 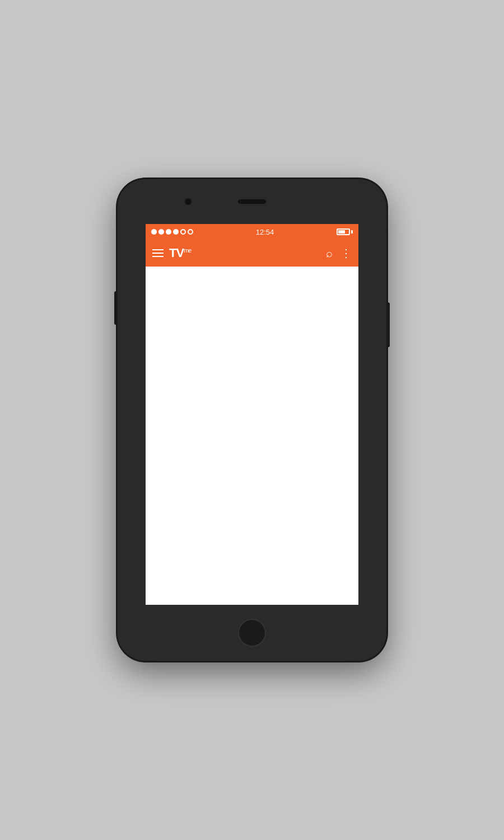 What do you see at coordinates (343, 232) in the screenshot?
I see `battery-body` at bounding box center [343, 232].